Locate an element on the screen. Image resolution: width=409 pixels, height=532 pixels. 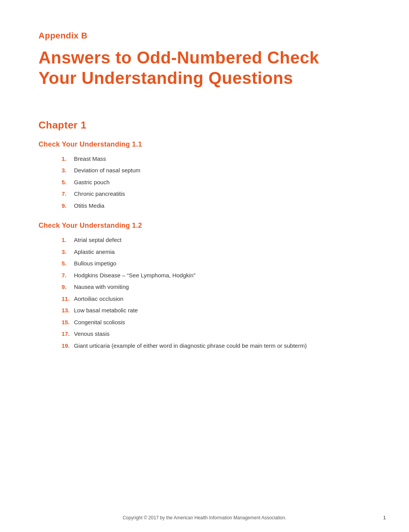
list-item: 7.Chronic pancreatitis is located at coordinates (216, 194).